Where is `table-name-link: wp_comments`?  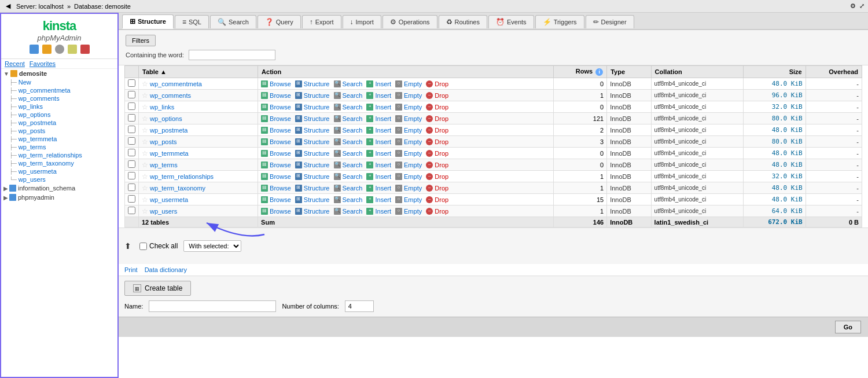 table-name-link: wp_comments is located at coordinates (170, 96).